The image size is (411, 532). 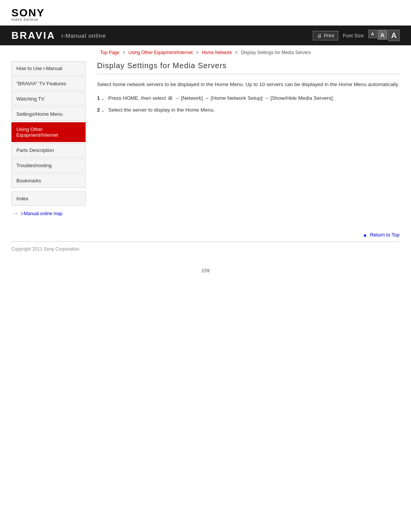 I want to click on sidebar-label-index: Index, so click(x=22, y=199).